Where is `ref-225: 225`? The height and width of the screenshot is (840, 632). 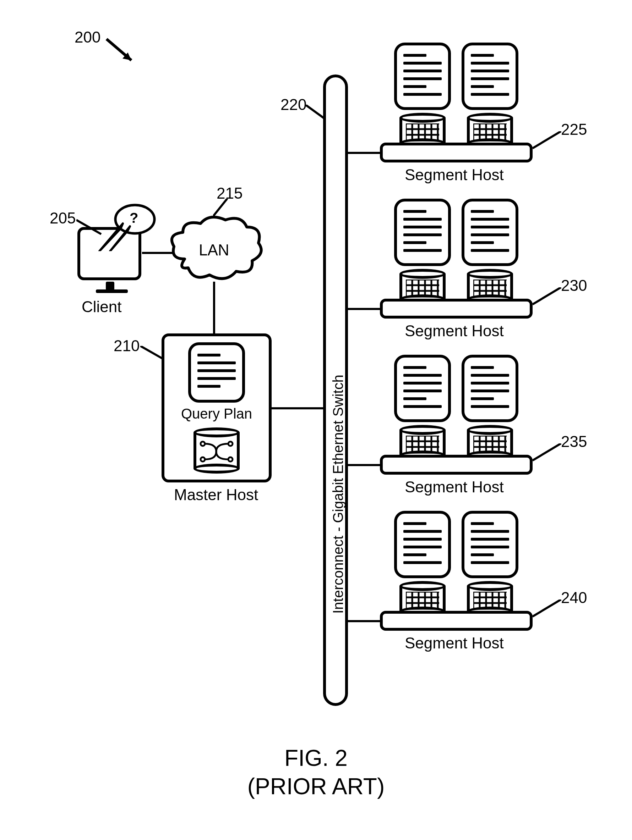
ref-225: 225 is located at coordinates (574, 129).